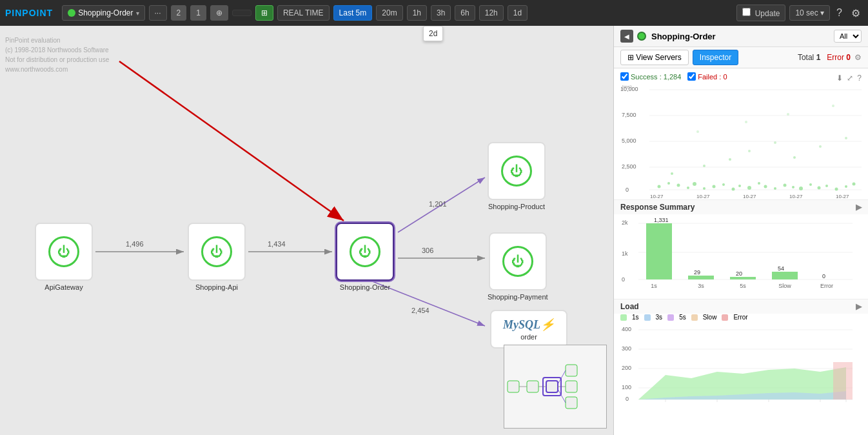 This screenshot has width=868, height=435. I want to click on edge-label-1201: 1,201, so click(438, 204).